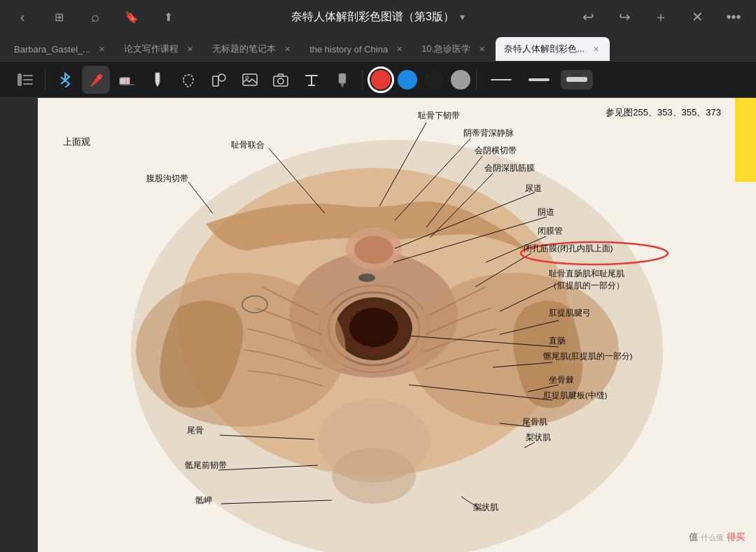 This screenshot has width=756, height=552. I want to click on add-page-button: ＋, so click(661, 17).